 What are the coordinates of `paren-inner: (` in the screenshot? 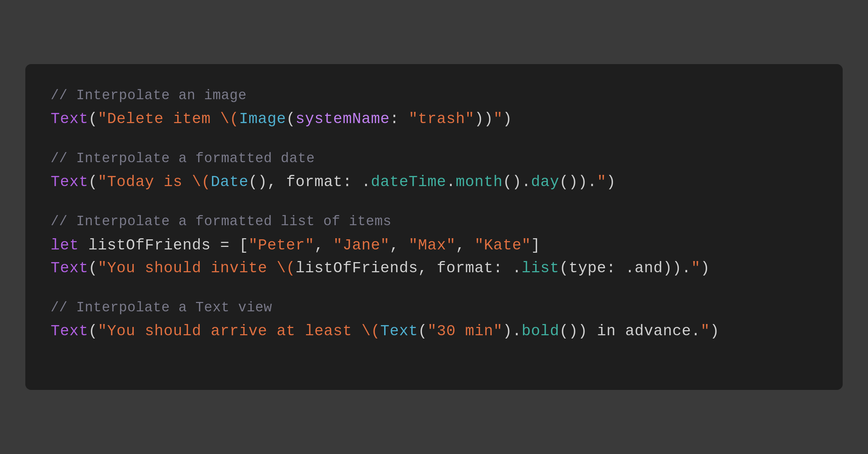 It's located at (423, 331).